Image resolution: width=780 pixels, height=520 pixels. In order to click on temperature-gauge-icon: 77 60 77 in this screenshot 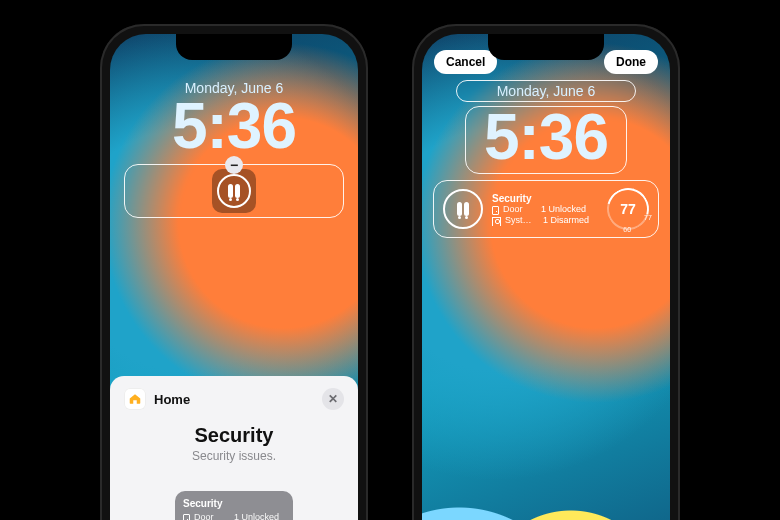, I will do `click(628, 208)`.